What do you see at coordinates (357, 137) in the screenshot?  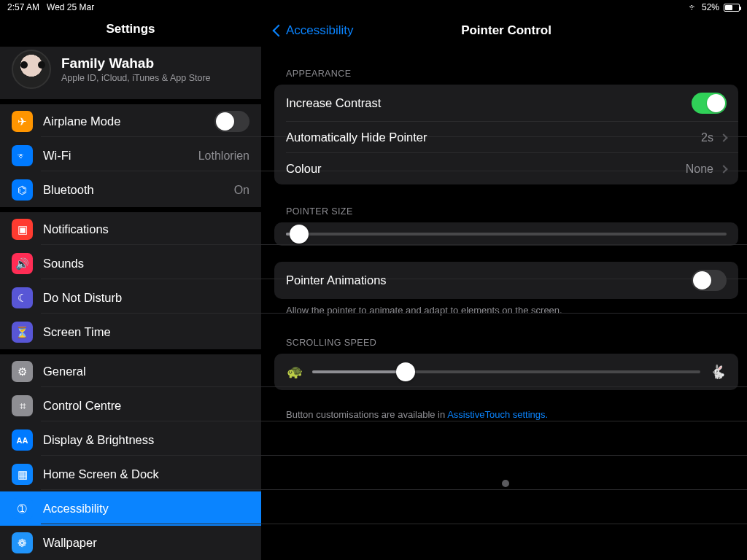 I see `row-label: Automatically Hide Pointer` at bounding box center [357, 137].